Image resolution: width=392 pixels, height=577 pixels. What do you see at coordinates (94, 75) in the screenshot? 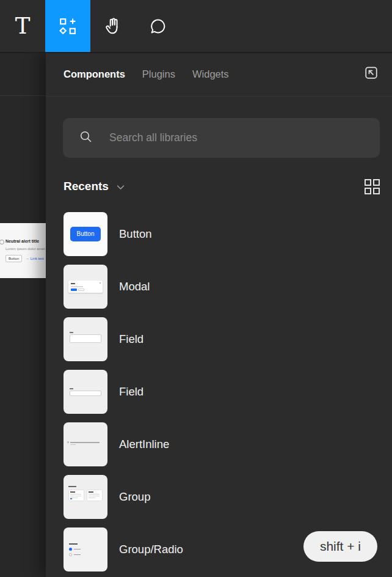
I see `tab-components: Components` at bounding box center [94, 75].